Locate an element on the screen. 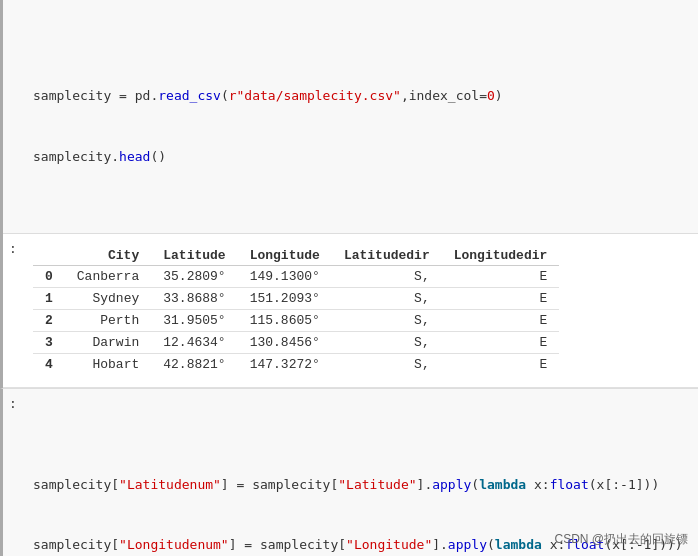 The image size is (698, 556). table1-data-cell: 12.4634° is located at coordinates (194, 342).